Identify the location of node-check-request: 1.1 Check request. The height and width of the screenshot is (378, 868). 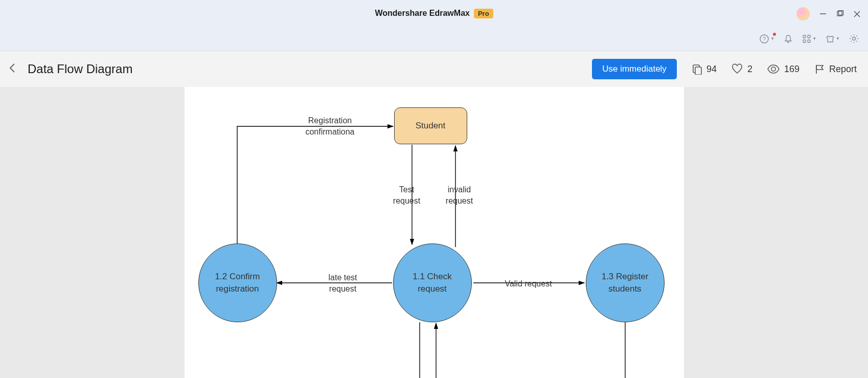
(432, 283).